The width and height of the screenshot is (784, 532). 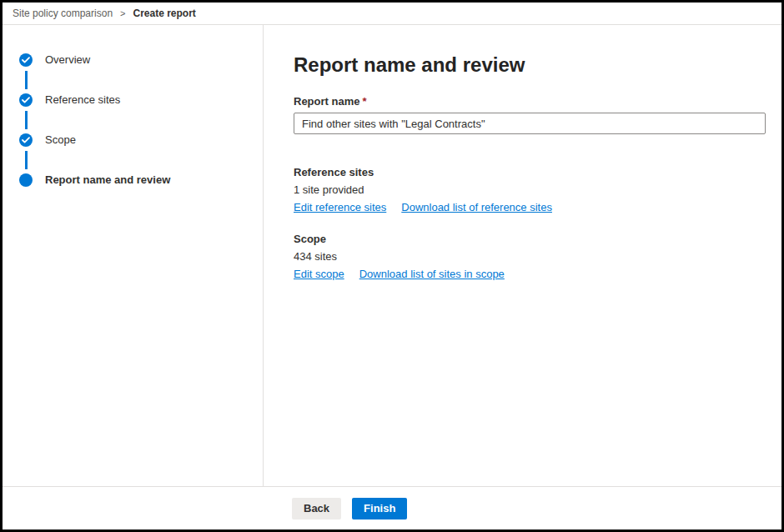 I want to click on breadcrumb-chevron-icon: >, so click(x=123, y=13).